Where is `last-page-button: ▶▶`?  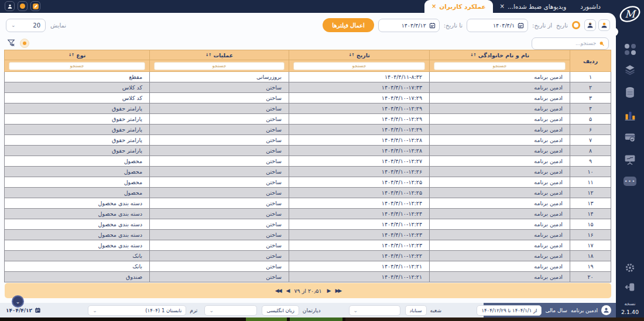
last-page-button: ▶▶ is located at coordinates (338, 291).